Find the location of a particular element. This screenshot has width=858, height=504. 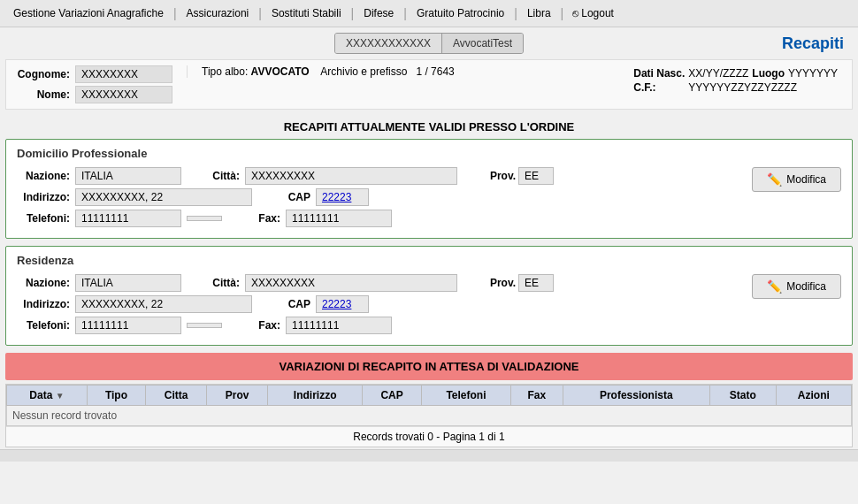

res-citta-label: Città: is located at coordinates (213, 283).